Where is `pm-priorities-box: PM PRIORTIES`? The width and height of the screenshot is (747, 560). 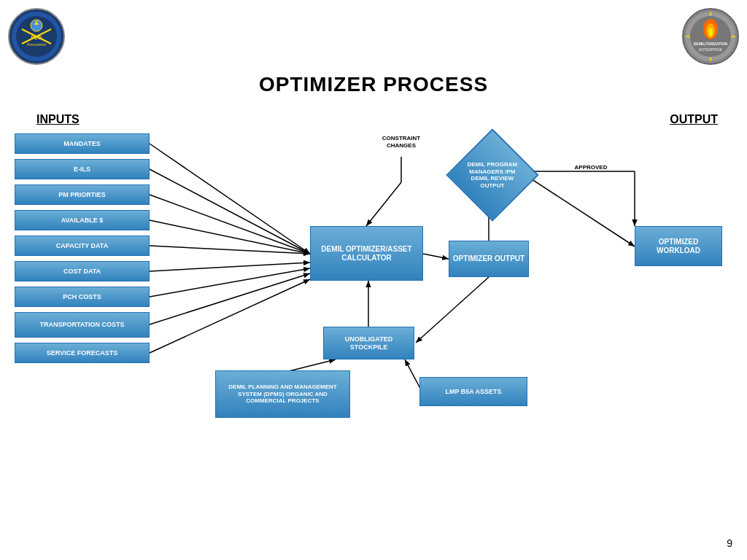 pm-priorities-box: PM PRIORTIES is located at coordinates (82, 195).